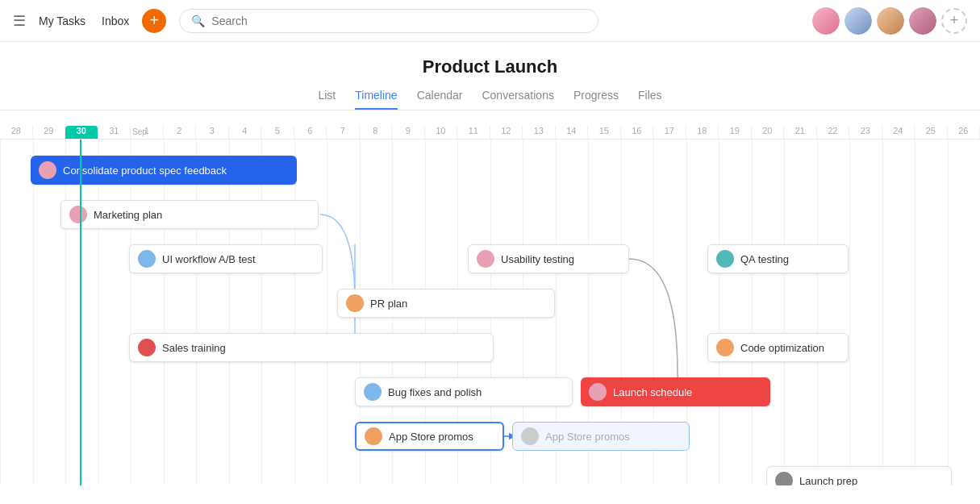 This screenshot has height=504, width=980. Describe the element at coordinates (198, 21) in the screenshot. I see `search-icon: 🔍` at that location.